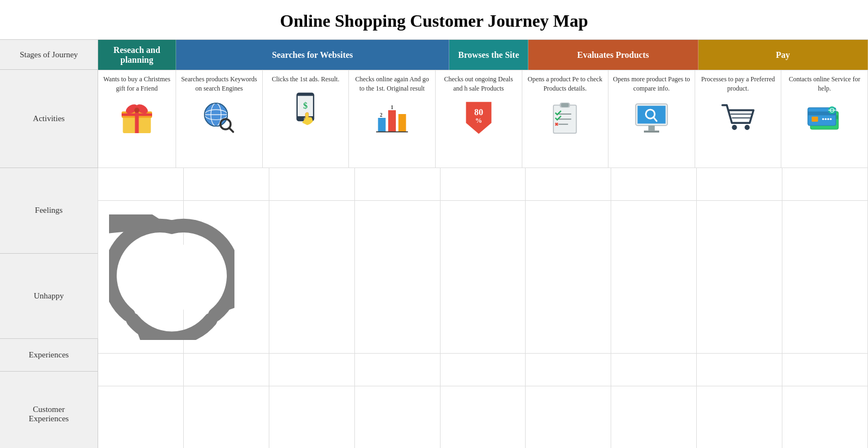  Describe the element at coordinates (305, 109) in the screenshot. I see `phone-hand-icon: $` at that location.